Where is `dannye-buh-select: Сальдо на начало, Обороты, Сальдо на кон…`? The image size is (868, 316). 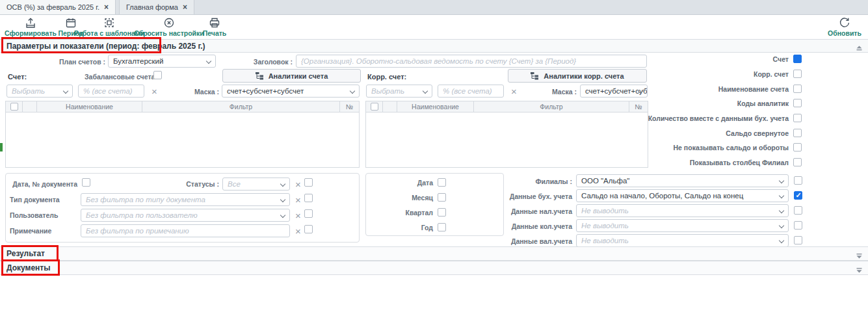
dannye-buh-select: Сальдо на начало, Обороты, Сальдо на кон… is located at coordinates (683, 196).